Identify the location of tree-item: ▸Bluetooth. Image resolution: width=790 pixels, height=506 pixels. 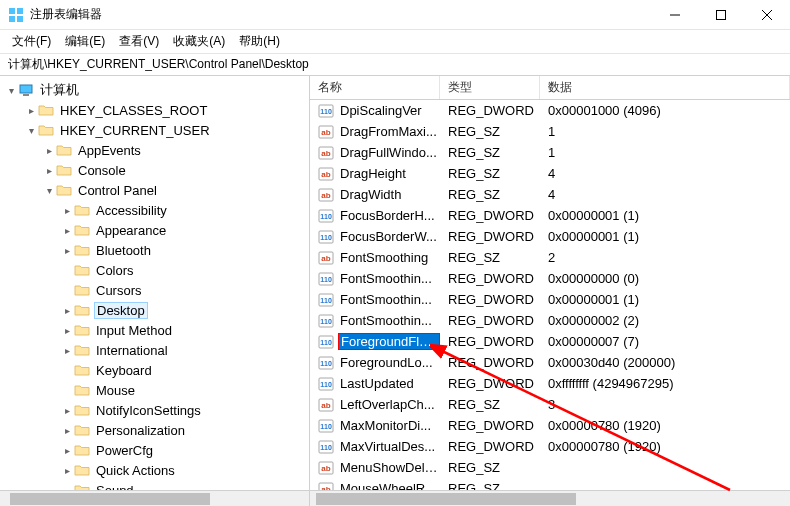
(154, 250).